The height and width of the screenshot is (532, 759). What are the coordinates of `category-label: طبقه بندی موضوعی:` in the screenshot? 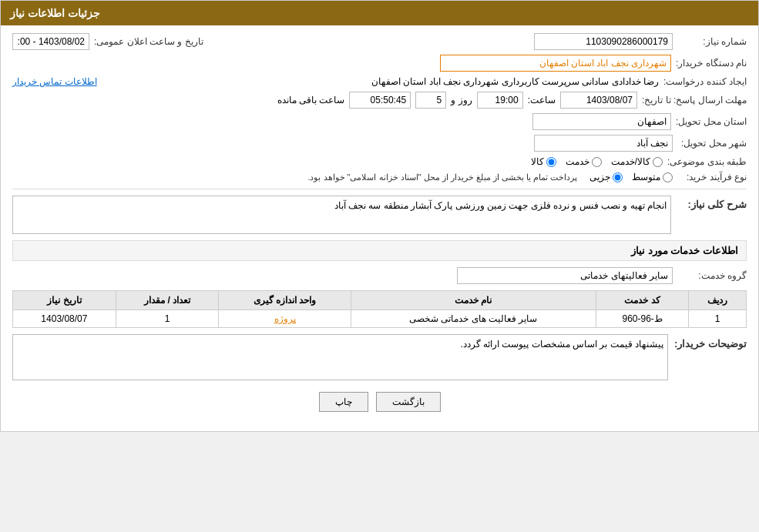 It's located at (707, 162).